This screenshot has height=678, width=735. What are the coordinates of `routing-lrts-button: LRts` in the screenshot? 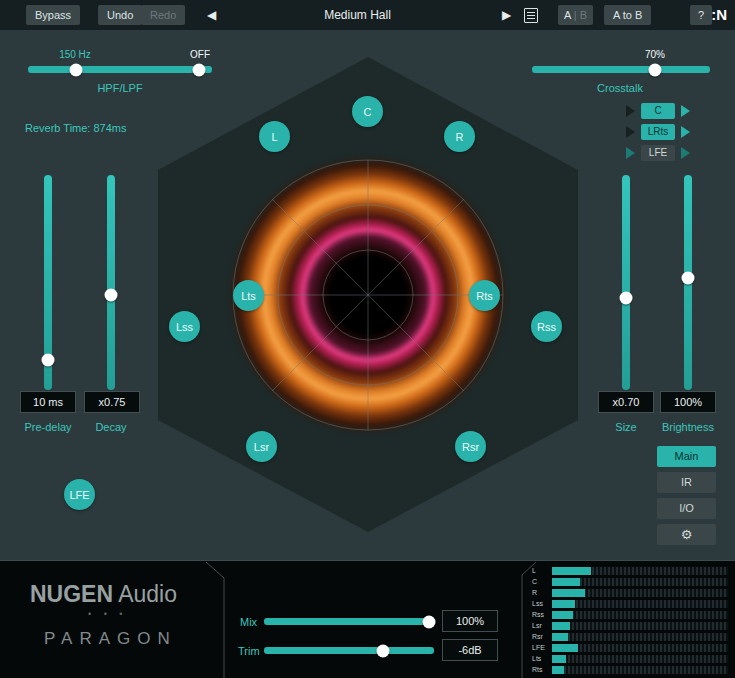 It's located at (658, 132).